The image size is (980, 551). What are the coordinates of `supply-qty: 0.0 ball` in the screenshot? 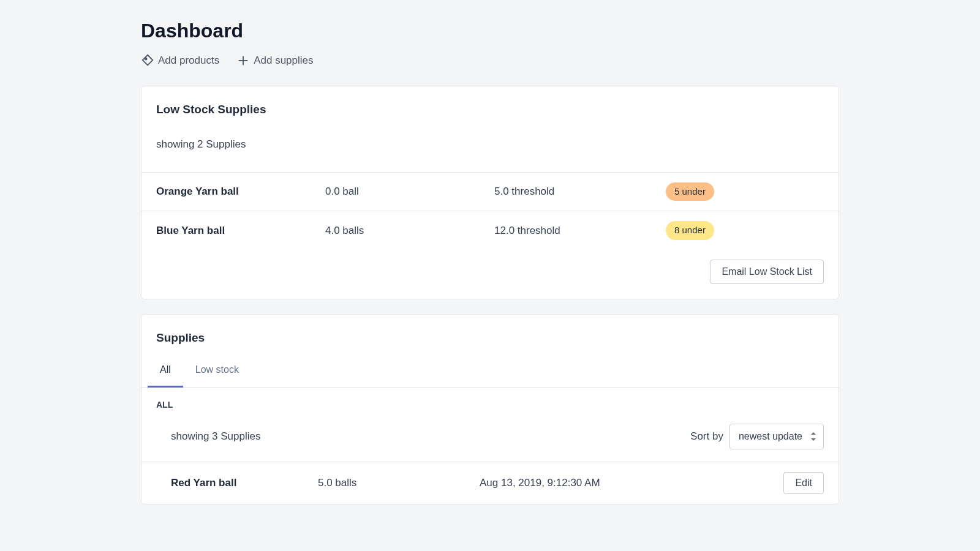 It's located at (410, 192).